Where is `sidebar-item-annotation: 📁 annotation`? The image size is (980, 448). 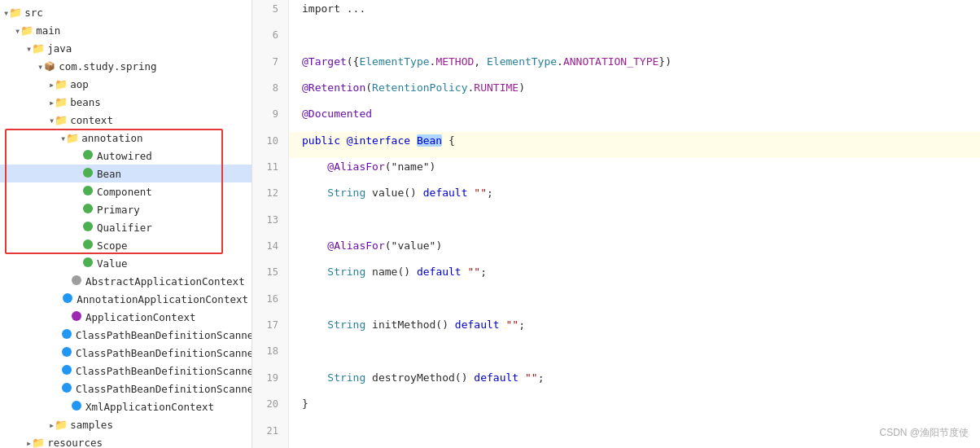
sidebar-item-annotation: 📁 annotation is located at coordinates (125, 138).